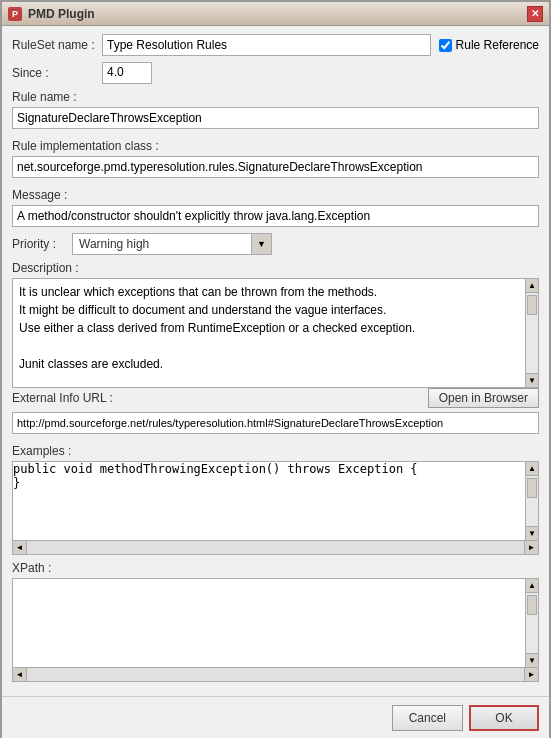 The width and height of the screenshot is (551, 738). Describe the element at coordinates (276, 146) in the screenshot. I see `rule-impl-label: Rule implementation class :` at that location.